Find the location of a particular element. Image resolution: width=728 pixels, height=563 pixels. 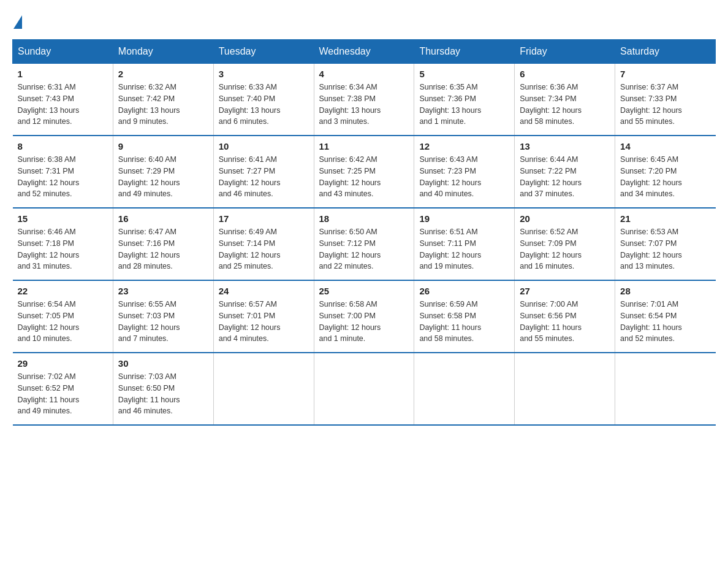

calendar-cell: 17Sunrise: 6:49 AM Sunset: 7:14 PM Dayli… is located at coordinates (264, 244).